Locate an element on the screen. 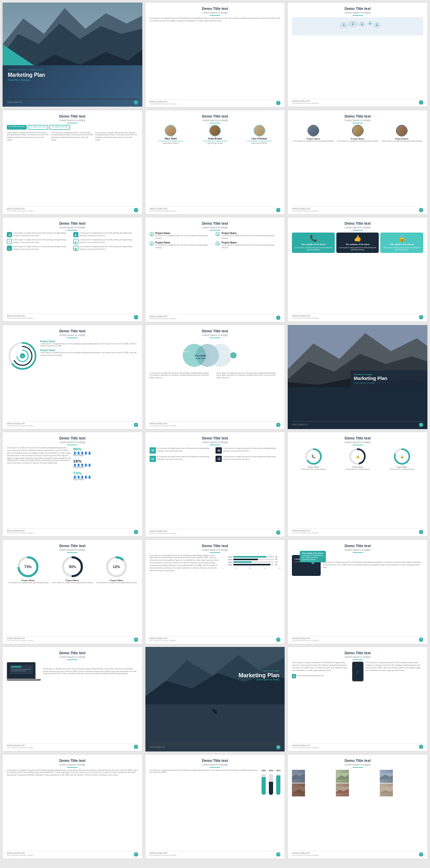 Image resolution: width=430 pixels, height=868 pixels. slide-5: Demo Title text Lorem Ipsum is simply Ma… is located at coordinates (216, 163).